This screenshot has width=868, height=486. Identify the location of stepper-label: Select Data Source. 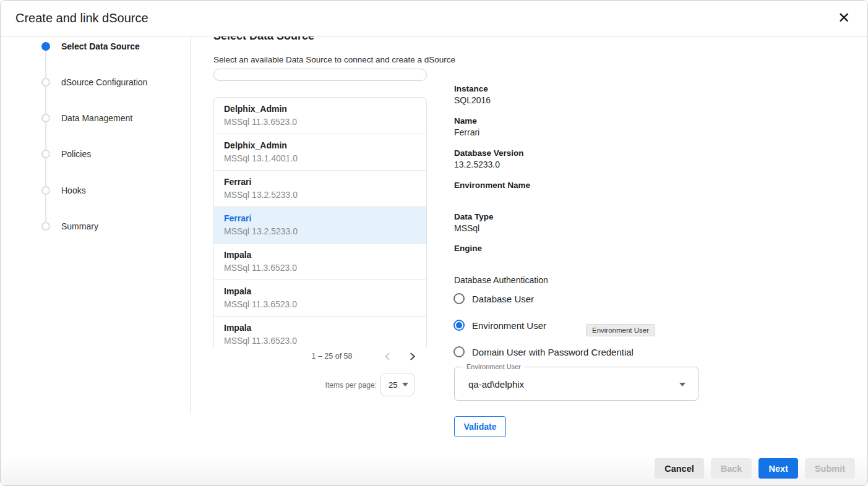
(100, 46).